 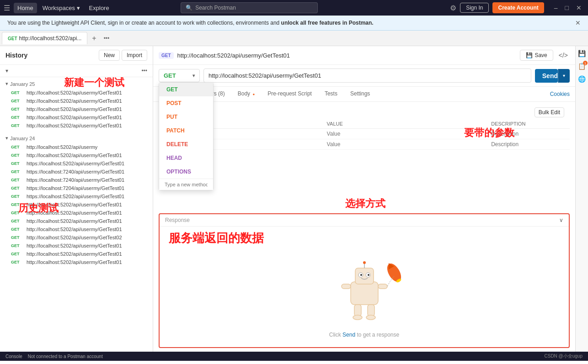 I want to click on environment-icon: 🌐, so click(x=582, y=79).